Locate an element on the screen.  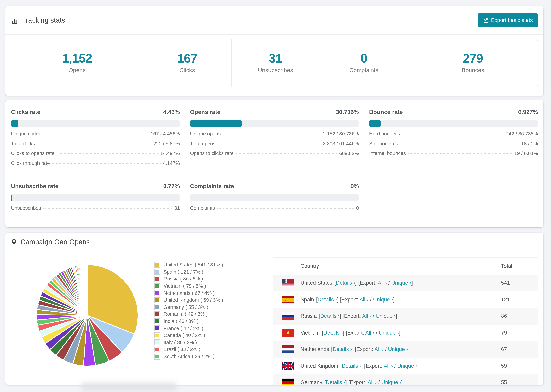
legend-item-south-africa: South Africa ( 29 / 2% ) is located at coordinates (189, 356).